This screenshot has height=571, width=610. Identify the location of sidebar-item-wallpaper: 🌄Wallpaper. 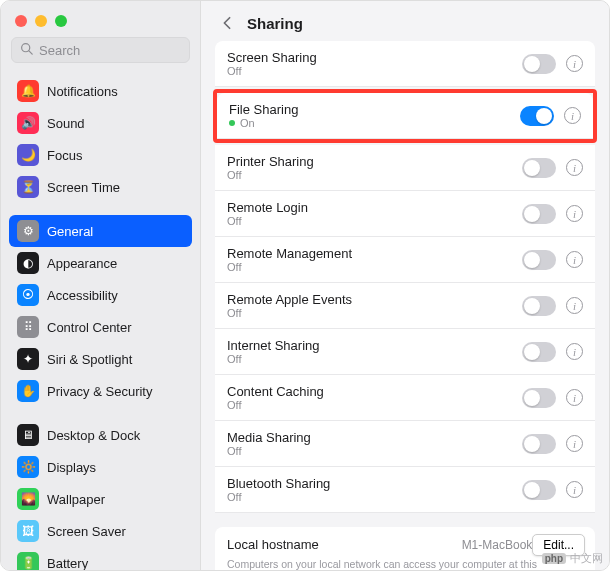
(100, 499).